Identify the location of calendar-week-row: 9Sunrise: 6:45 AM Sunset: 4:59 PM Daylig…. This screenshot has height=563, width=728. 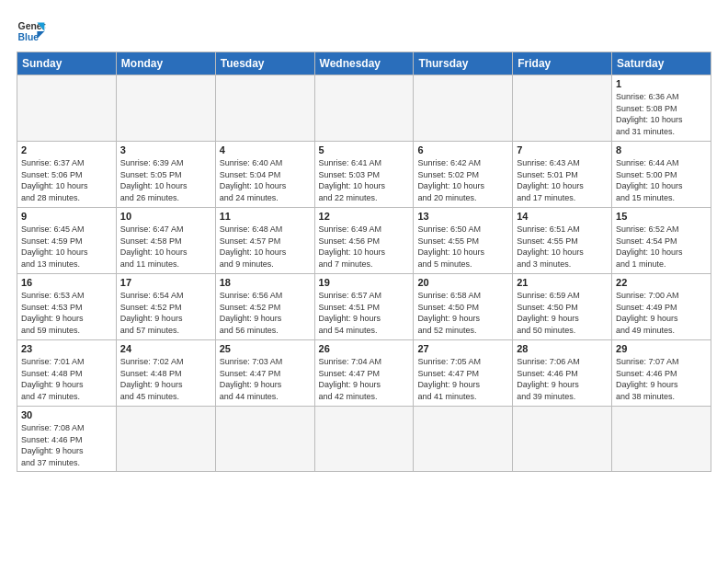
(364, 241).